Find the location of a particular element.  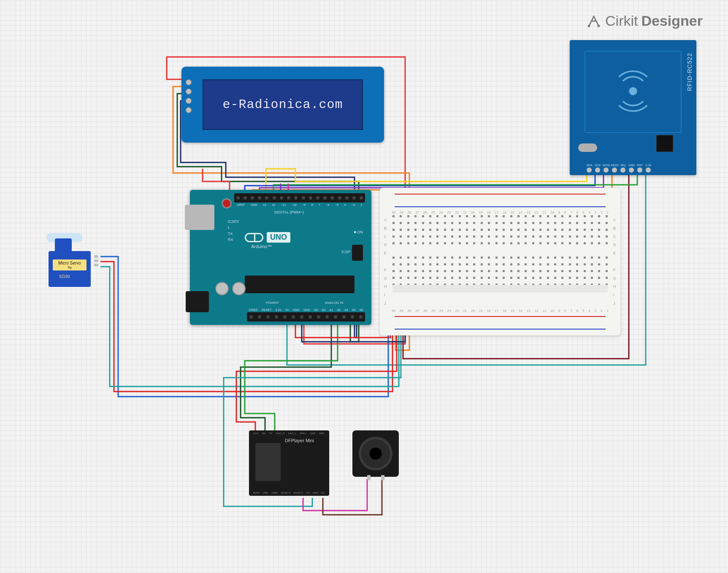

wire-dfp-tx is located at coordinates (291, 378).